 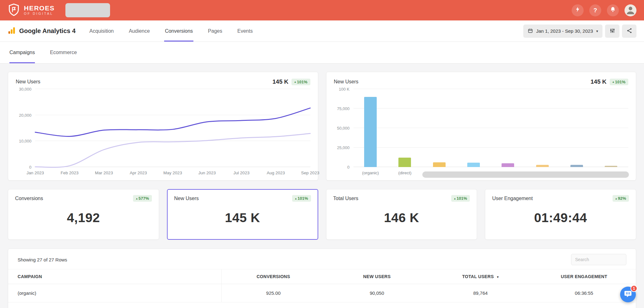 What do you see at coordinates (322, 31) in the screenshot?
I see `product-navbar: Google Analytics 4 AcquisitionAudienceCo…` at bounding box center [322, 31].